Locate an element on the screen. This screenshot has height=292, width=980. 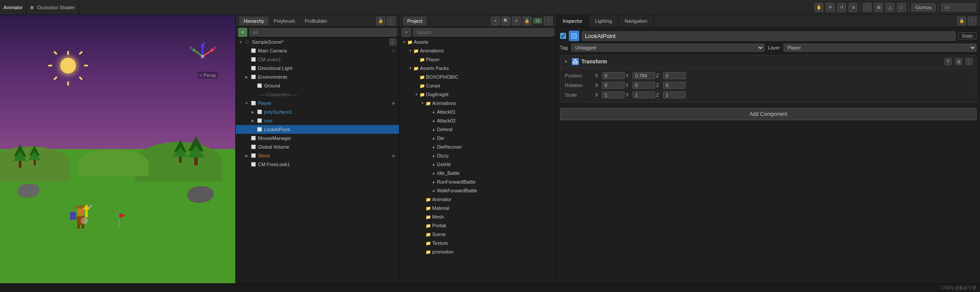
move-tool: ✛ is located at coordinates (830, 7).